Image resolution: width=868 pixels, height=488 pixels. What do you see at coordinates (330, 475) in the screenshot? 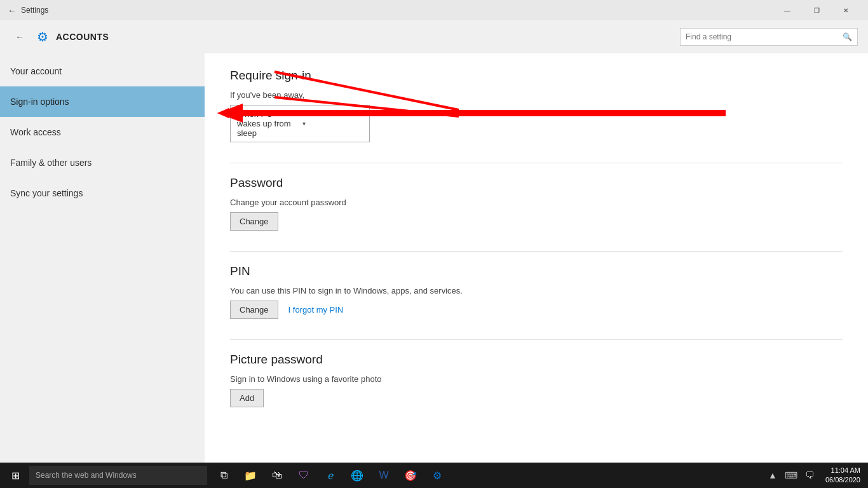
I see `taskbar-pinned-icons: ⧉ 📁 🛍 🛡 ℯ 🌐 W 🎯 ⚙` at bounding box center [330, 475].